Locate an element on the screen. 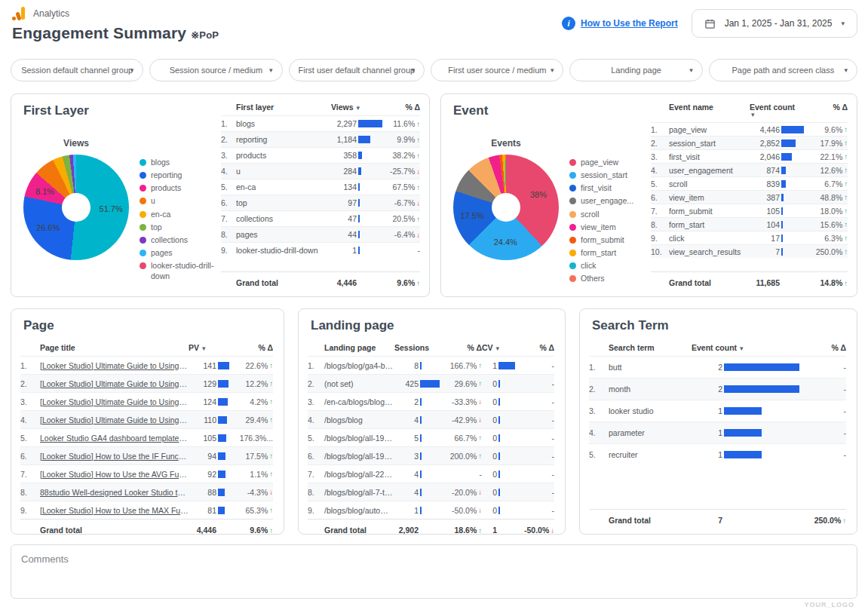 This screenshot has width=868, height=610. legend-item-session-start: session_start is located at coordinates (609, 176).